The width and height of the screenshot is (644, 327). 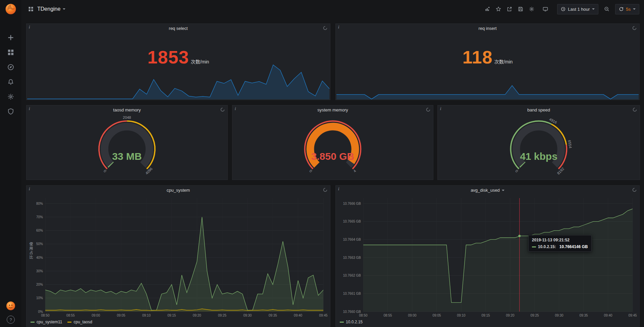 I want to click on bell-icon, so click(x=11, y=82).